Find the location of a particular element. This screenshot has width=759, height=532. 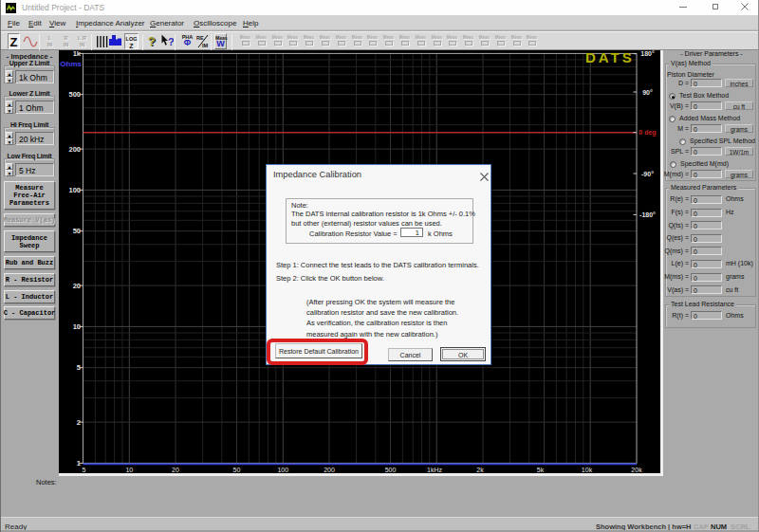

svg-text: RE is located at coordinates (200, 38).